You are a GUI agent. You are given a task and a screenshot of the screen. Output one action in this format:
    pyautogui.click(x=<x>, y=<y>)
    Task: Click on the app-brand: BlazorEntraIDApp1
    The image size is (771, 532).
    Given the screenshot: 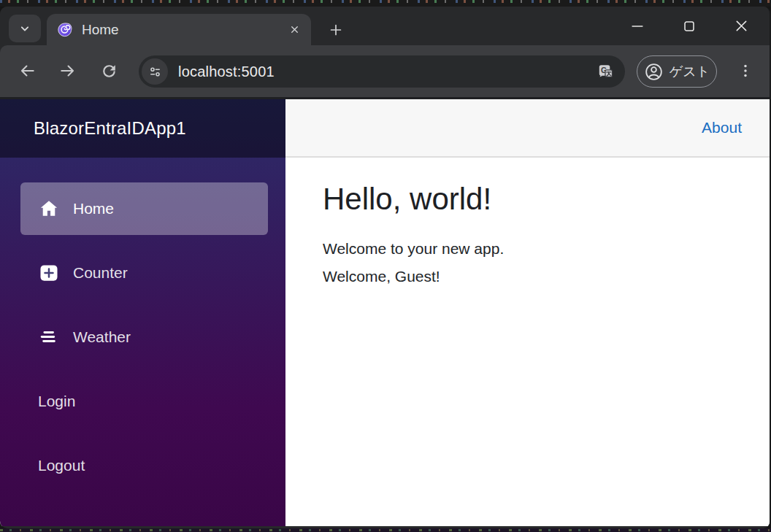 What is the action you would take?
    pyautogui.click(x=110, y=128)
    